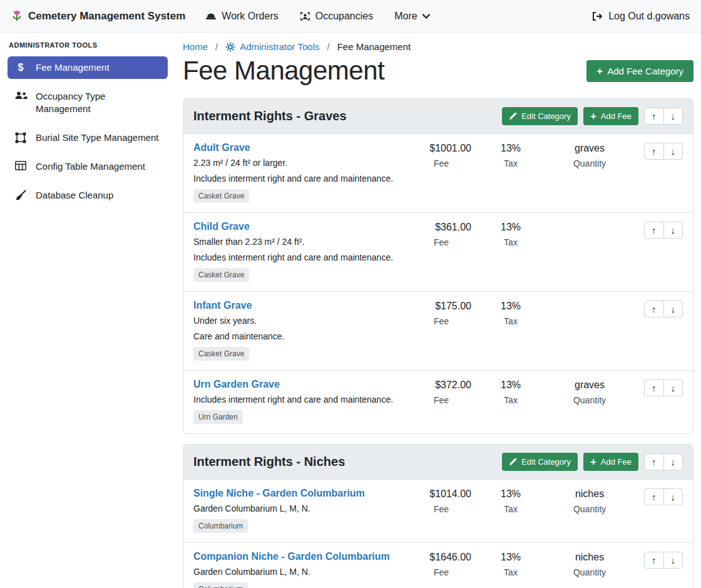 Image resolution: width=701 pixels, height=588 pixels. I want to click on fee-descriptions: Garden Columbarium L, M, N., so click(299, 508).